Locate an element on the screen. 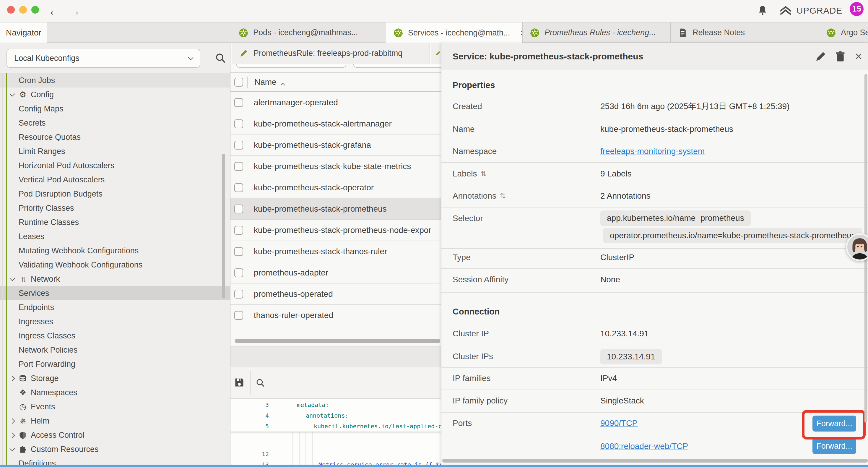 This screenshot has height=467, width=868. editor-tab-partial is located at coordinates (436, 53).